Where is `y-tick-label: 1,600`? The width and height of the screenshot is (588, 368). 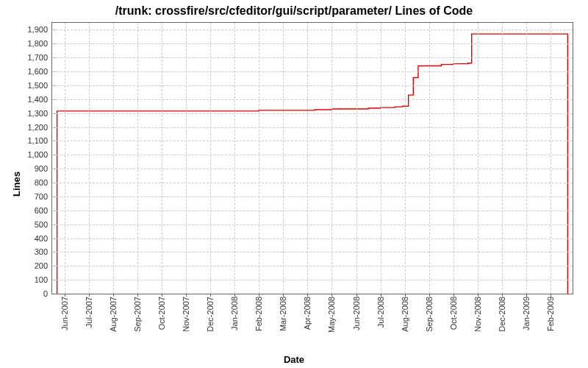
y-tick-label: 1,600 is located at coordinates (40, 71).